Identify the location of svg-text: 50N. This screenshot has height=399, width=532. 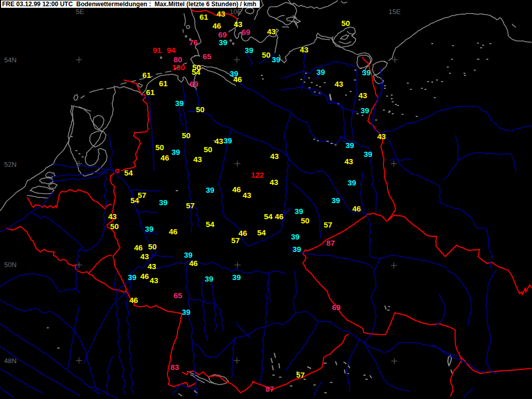
(10, 265).